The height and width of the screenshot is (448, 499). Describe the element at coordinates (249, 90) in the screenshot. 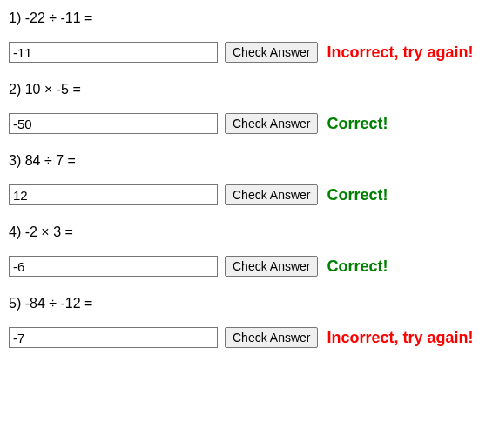

I see `problem-prompt: 2) 10 × -5 =` at that location.